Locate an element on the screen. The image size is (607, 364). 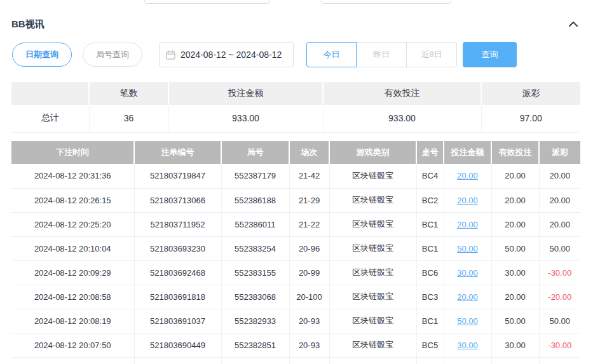
cell-bet-no: 521803719847 is located at coordinates (178, 176).